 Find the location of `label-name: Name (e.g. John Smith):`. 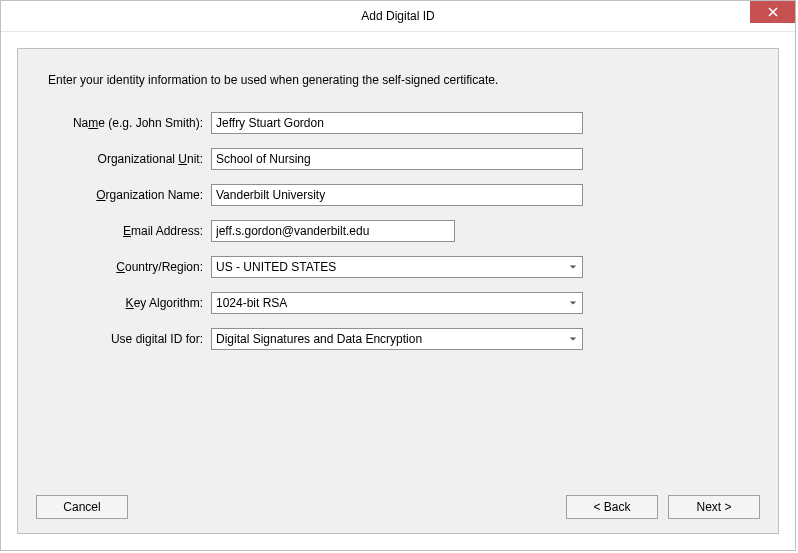

label-name: Name (e.g. John Smith): is located at coordinates (130, 123).